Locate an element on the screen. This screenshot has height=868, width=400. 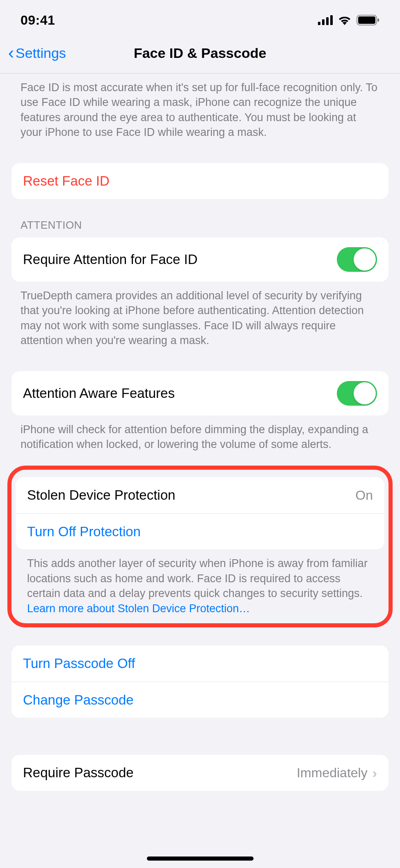
page-title: Face ID & Passcode is located at coordinates (200, 53).